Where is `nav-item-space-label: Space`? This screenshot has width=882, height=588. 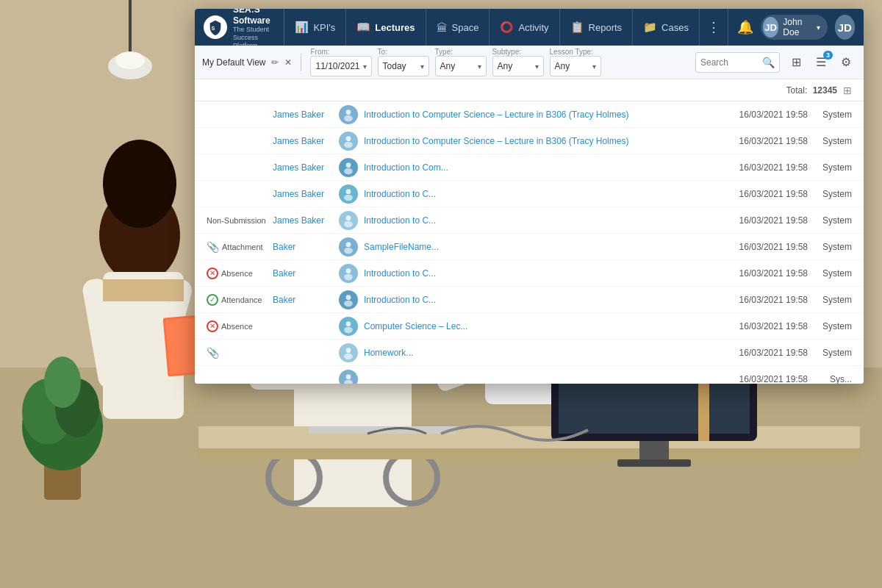
nav-item-space-label: Space is located at coordinates (466, 28).